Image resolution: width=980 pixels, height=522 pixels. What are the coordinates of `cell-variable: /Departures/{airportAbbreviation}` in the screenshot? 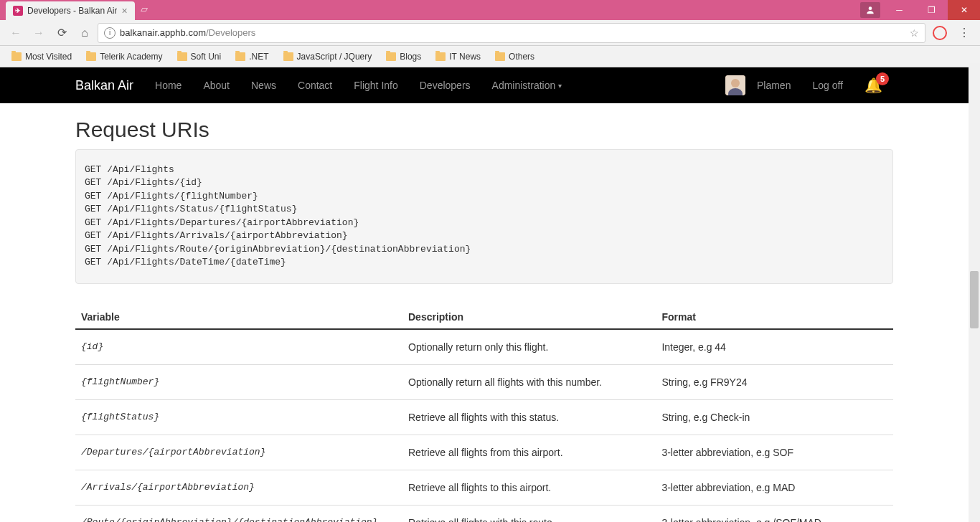 It's located at (239, 452).